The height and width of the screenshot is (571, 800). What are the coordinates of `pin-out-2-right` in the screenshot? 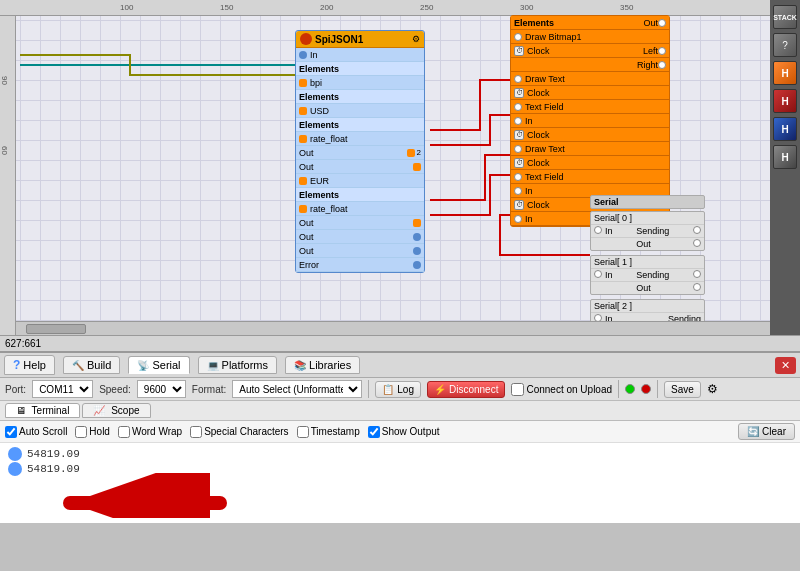 It's located at (417, 167).